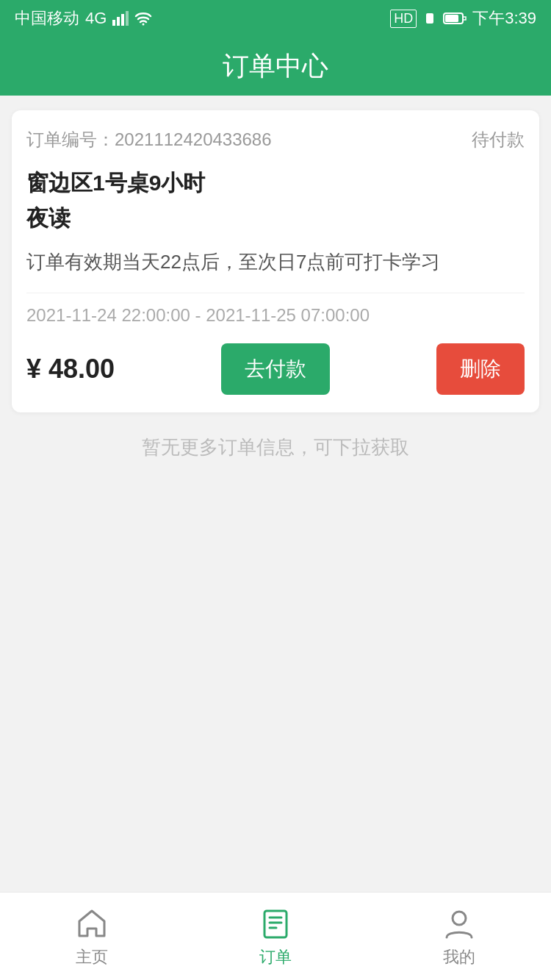  What do you see at coordinates (276, 293) in the screenshot?
I see `divider` at bounding box center [276, 293].